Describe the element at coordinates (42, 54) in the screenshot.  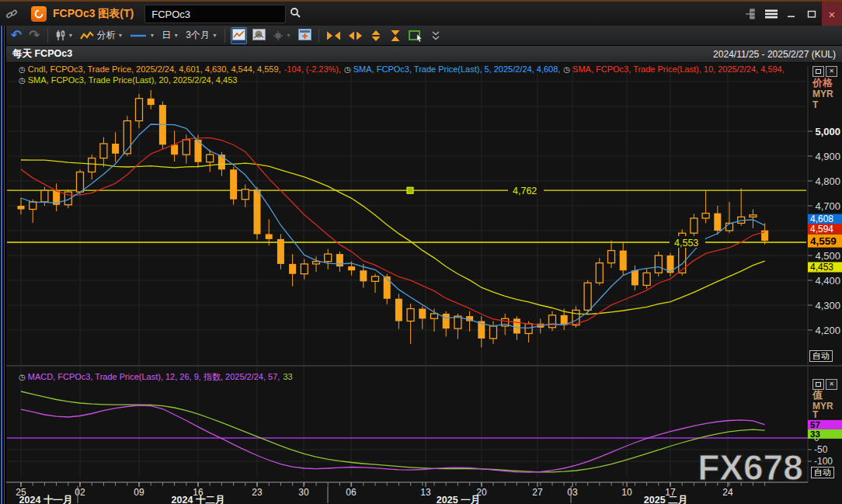
I see `chart-title: 每天 FCPOc3` at that location.